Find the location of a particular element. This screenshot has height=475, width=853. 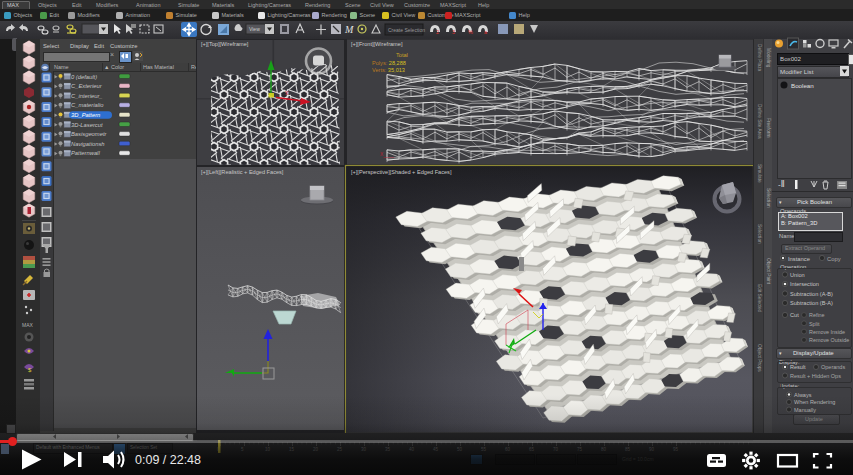

svg-text:[+][Perspective][Shaded + Edge: [+][Perspective][Shaded + Edged Faces] is located at coordinates (402, 172).